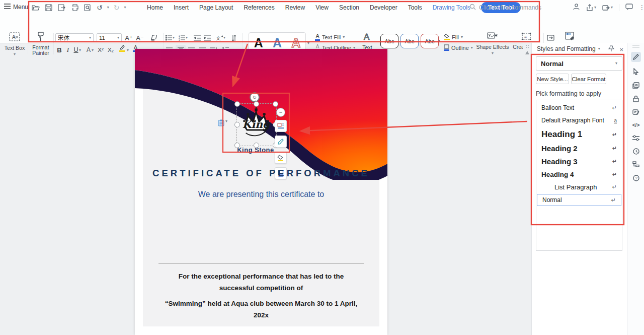  I want to click on redo-icon: ↻, so click(117, 8).